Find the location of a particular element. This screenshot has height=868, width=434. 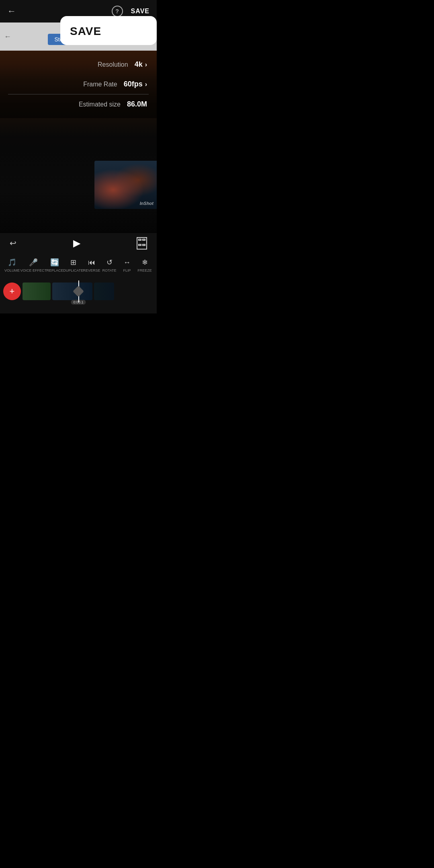

replace-label: REPLACE is located at coordinates (55, 270).